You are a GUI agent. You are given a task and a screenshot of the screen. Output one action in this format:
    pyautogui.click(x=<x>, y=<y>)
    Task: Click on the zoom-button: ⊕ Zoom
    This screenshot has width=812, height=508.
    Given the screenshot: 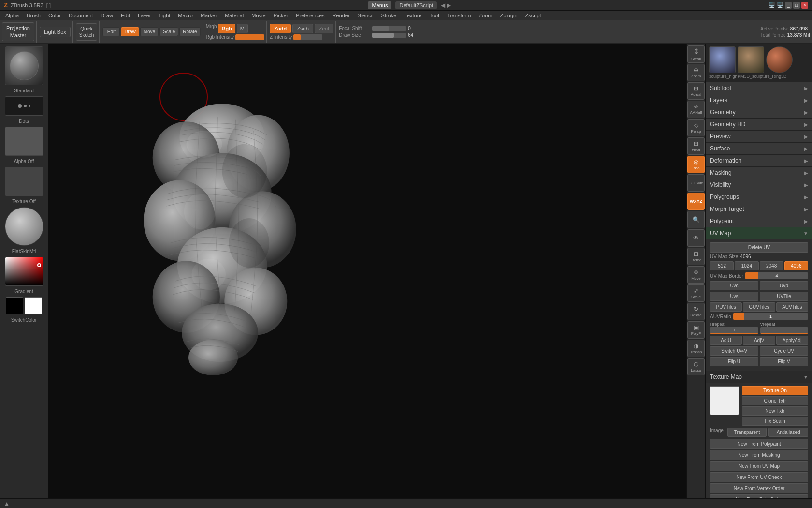 What is the action you would take?
    pyautogui.click(x=696, y=73)
    